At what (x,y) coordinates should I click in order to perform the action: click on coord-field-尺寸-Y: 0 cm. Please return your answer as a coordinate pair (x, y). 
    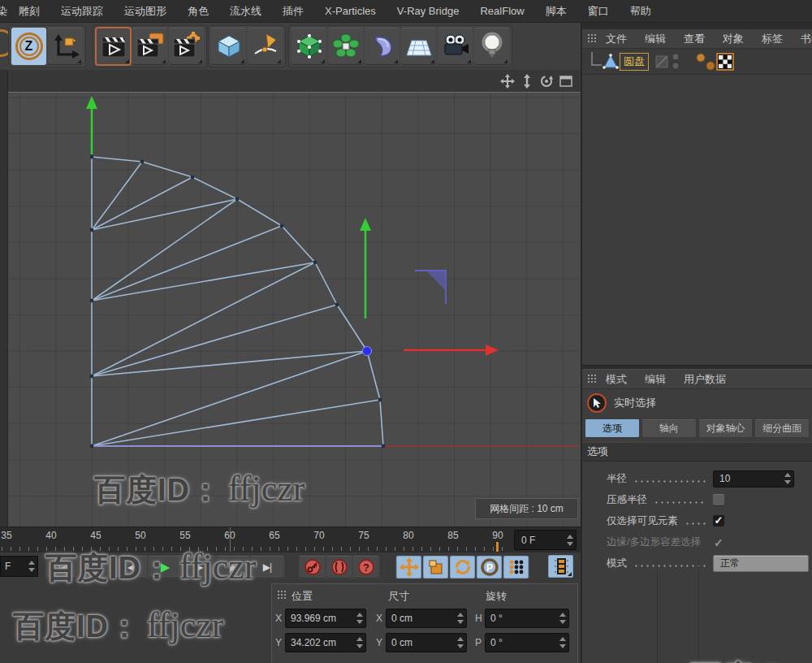
    Looking at the image, I should click on (426, 643).